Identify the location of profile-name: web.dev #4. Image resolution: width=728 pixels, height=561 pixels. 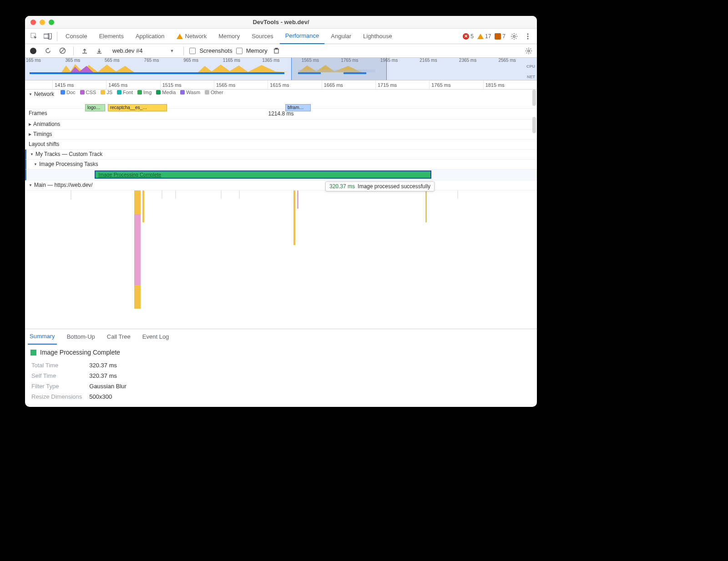
(127, 51).